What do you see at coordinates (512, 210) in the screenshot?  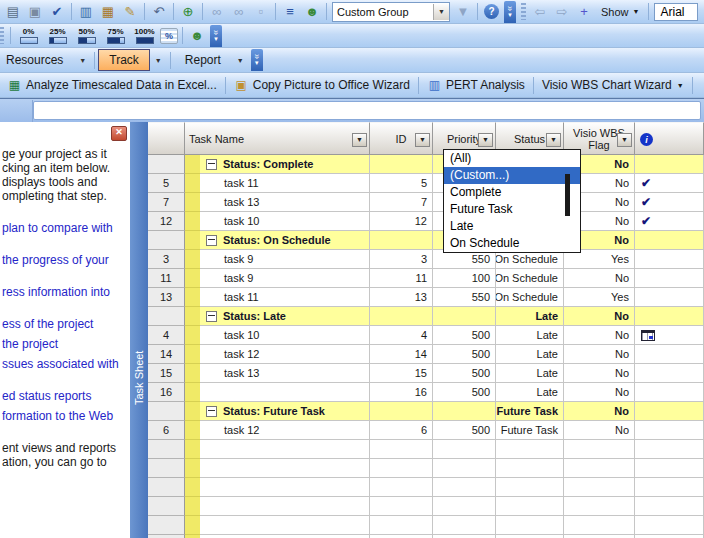 I see `dropdown-item: Future Task` at bounding box center [512, 210].